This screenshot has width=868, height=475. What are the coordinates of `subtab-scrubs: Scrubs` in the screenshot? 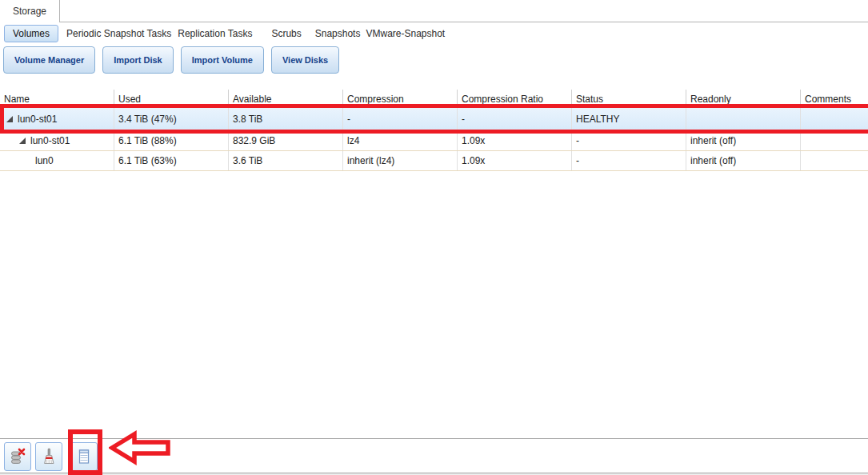 It's located at (286, 34).